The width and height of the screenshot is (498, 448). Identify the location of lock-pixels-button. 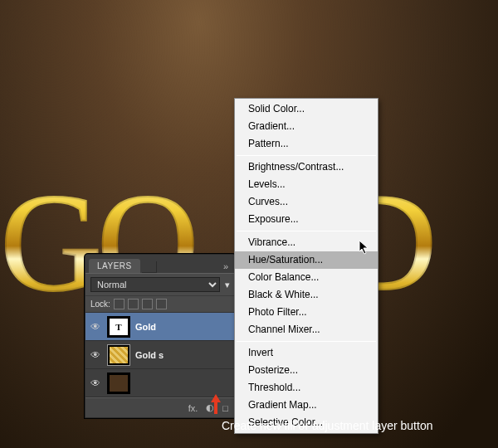
(133, 304).